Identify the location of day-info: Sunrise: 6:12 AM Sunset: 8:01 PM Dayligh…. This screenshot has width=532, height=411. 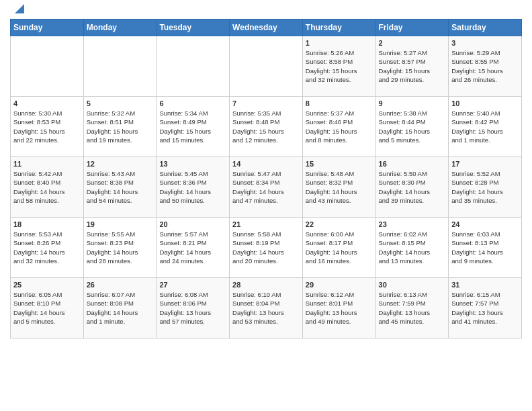
(339, 308).